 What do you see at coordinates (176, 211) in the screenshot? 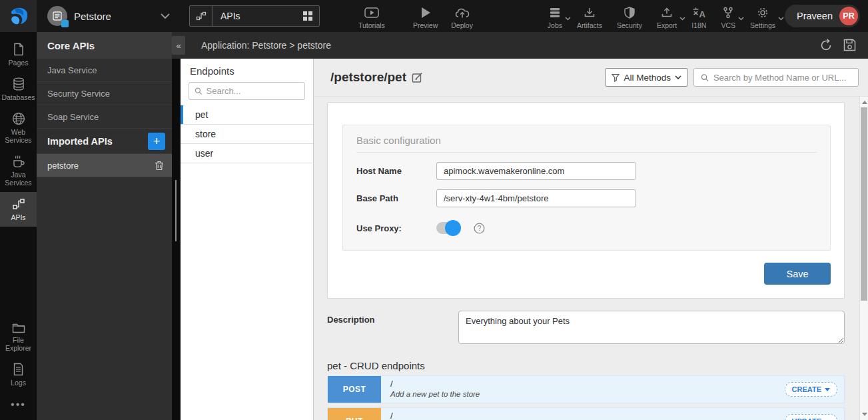
I see `gutter-scrollbar` at bounding box center [176, 211].